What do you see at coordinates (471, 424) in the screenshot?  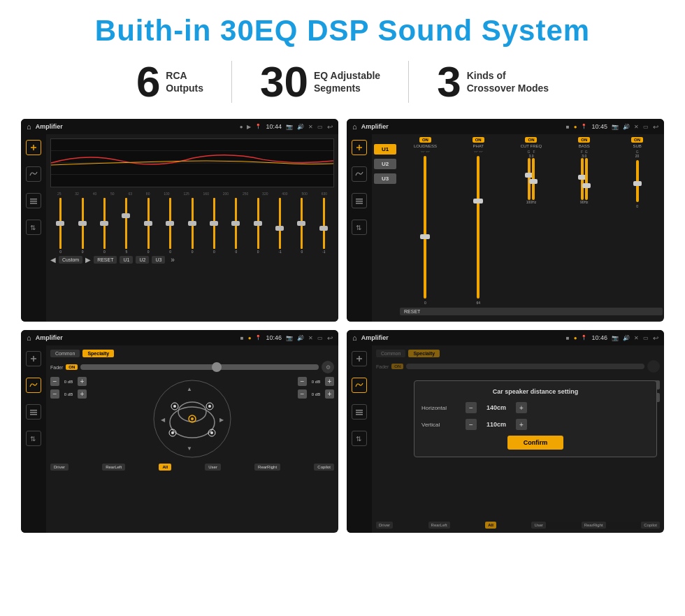 I see `vertical-minus-btn: −` at bounding box center [471, 424].